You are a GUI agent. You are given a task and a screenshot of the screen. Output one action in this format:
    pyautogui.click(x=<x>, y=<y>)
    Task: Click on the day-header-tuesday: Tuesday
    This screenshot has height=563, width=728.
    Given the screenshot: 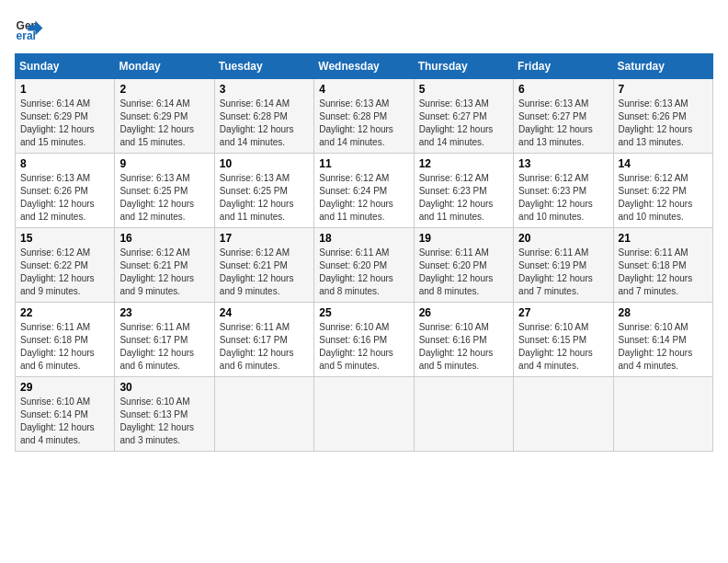 What is the action you would take?
    pyautogui.click(x=264, y=66)
    